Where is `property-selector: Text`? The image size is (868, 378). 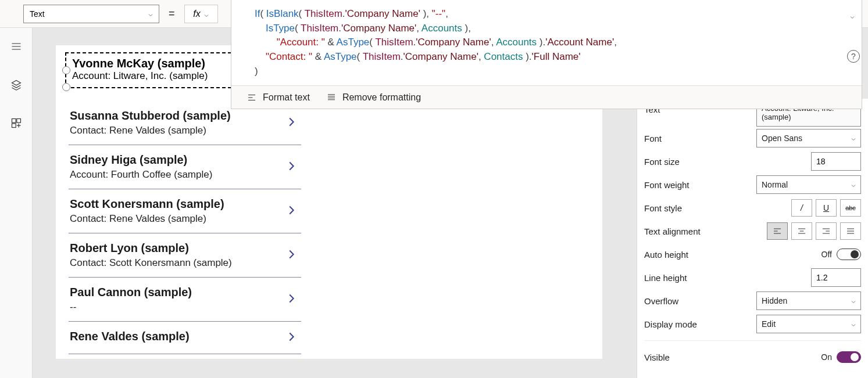
property-selector: Text is located at coordinates (91, 14).